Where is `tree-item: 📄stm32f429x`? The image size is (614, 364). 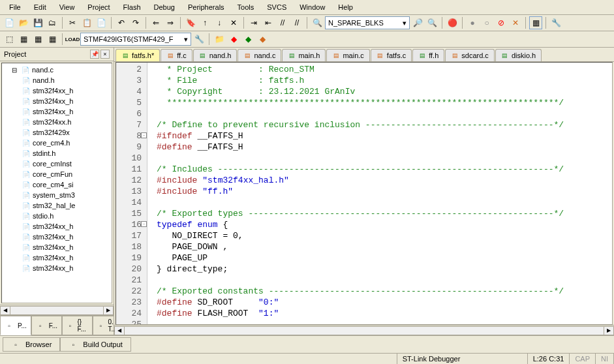 tree-item: 📄stm32f429x is located at coordinates (57, 132).